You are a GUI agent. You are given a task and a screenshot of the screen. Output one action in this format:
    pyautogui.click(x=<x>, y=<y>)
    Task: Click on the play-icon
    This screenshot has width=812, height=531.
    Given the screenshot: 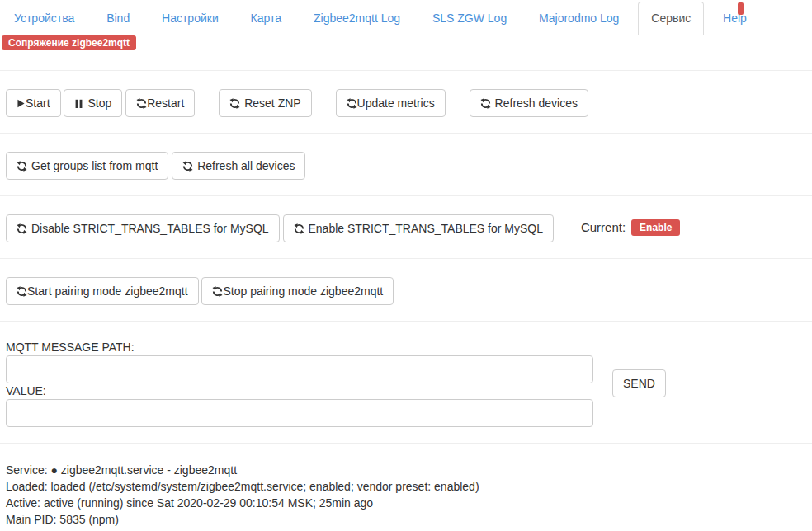 What is the action you would take?
    pyautogui.click(x=21, y=103)
    